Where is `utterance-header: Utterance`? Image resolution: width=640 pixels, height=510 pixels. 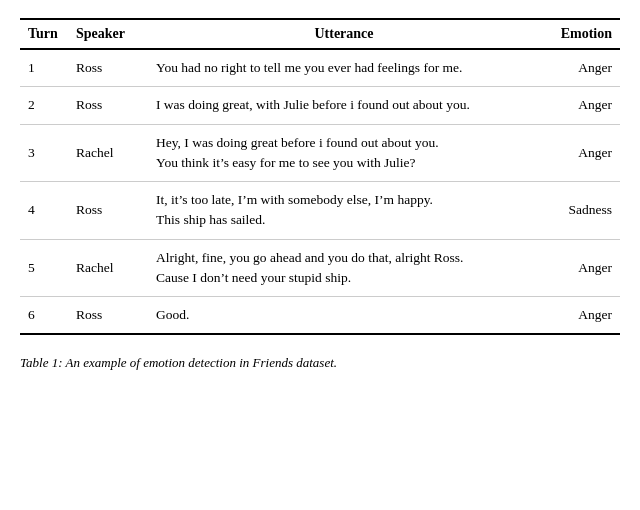 utterance-header: Utterance is located at coordinates (344, 34).